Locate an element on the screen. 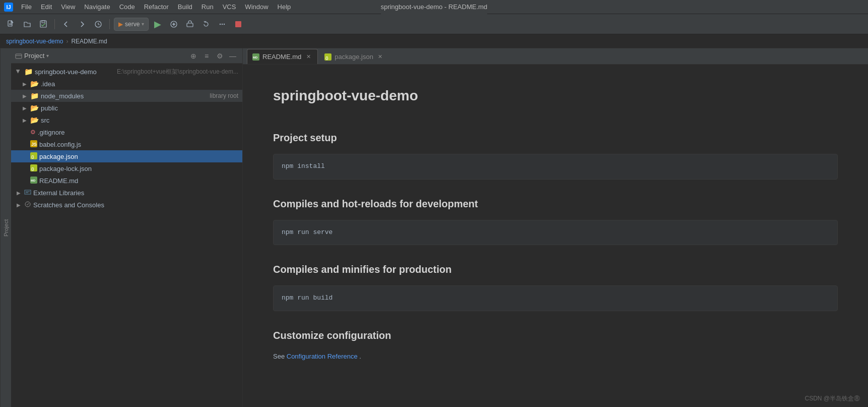  tree-item-package-lock: ▶ {} package-lock.json is located at coordinates (127, 168).